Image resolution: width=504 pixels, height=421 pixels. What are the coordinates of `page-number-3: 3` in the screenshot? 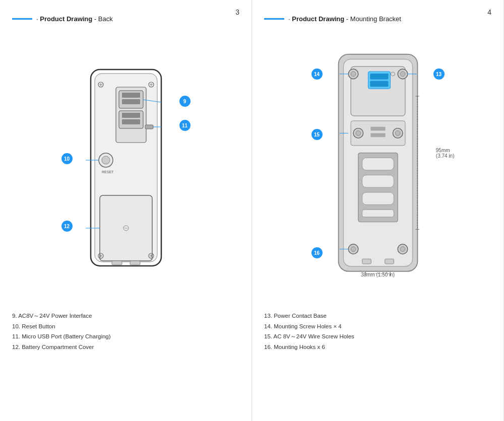 It's located at (237, 12).